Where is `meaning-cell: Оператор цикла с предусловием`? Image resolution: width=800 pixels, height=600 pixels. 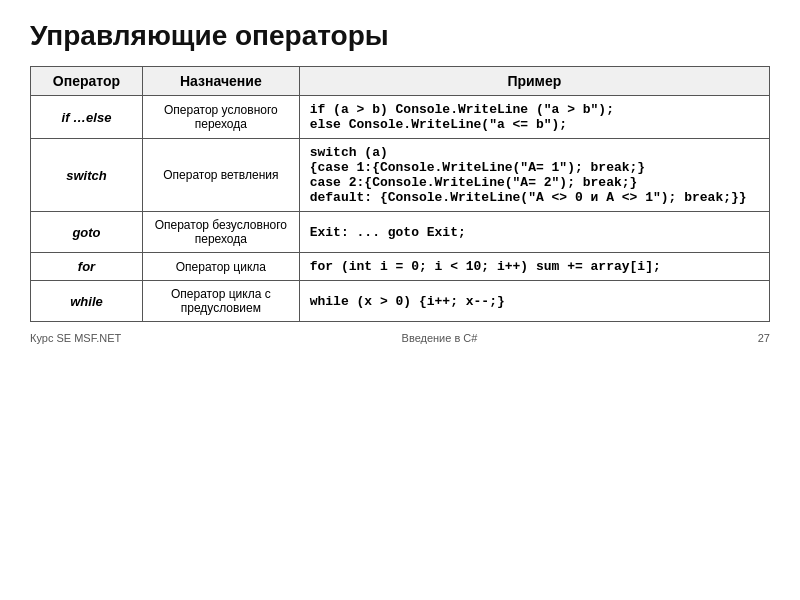
meaning-cell: Оператор цикла с предусловием is located at coordinates (220, 302).